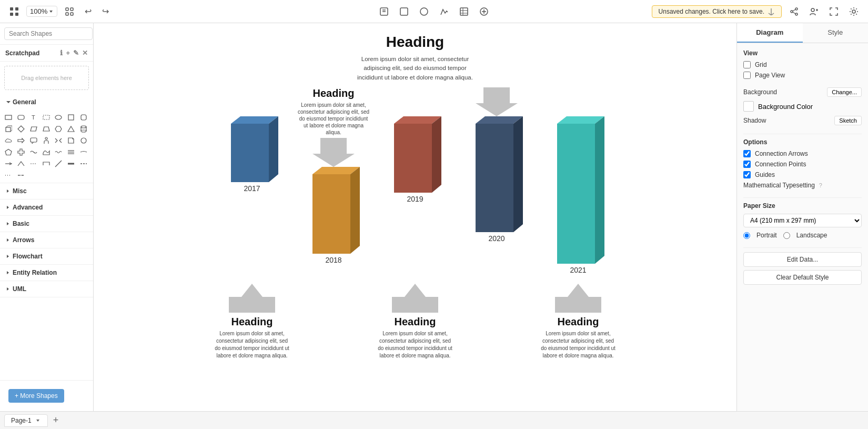 This screenshot has width=868, height=429. What do you see at coordinates (46, 53) in the screenshot?
I see `scratchpad-header: Scratchpad ℹ + ✎ ✕` at bounding box center [46, 53].